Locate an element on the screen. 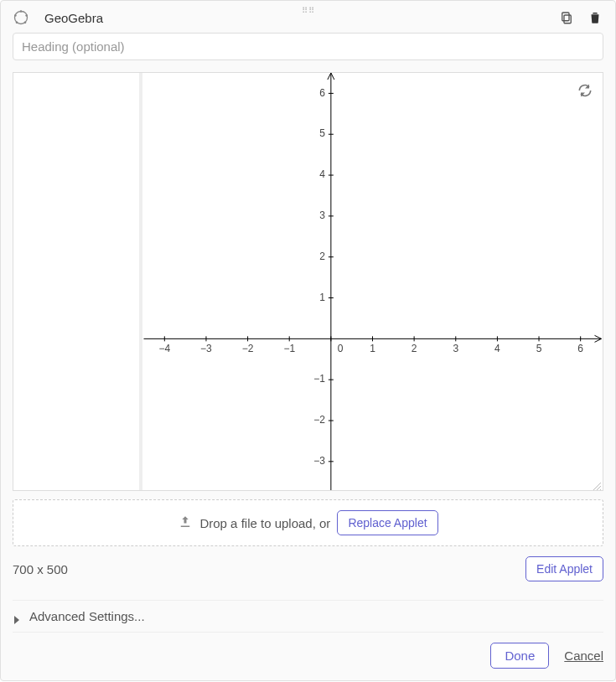  upload-dropzone: Drop a file to upload, or Replace Applet is located at coordinates (308, 523).